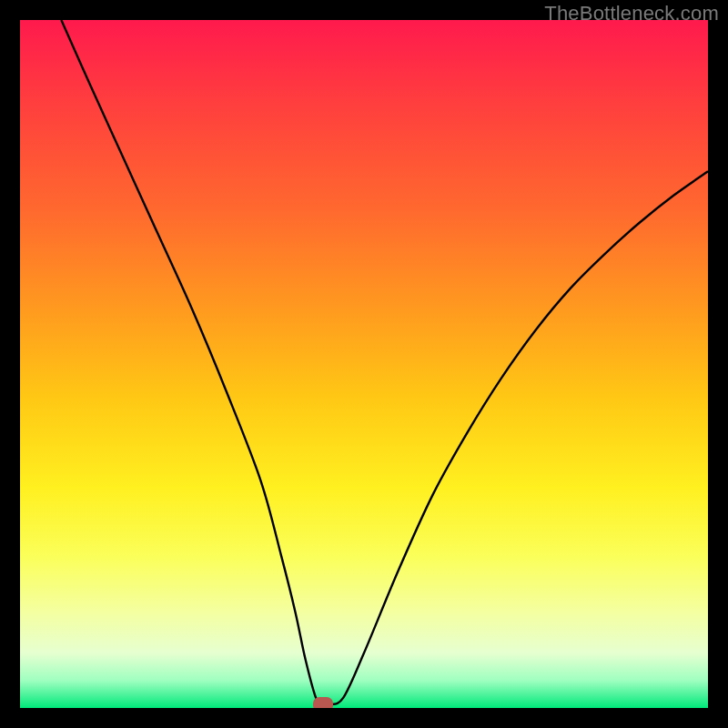 Image resolution: width=728 pixels, height=728 pixels. I want to click on watermark: TheBottleneck.com, so click(632, 14).